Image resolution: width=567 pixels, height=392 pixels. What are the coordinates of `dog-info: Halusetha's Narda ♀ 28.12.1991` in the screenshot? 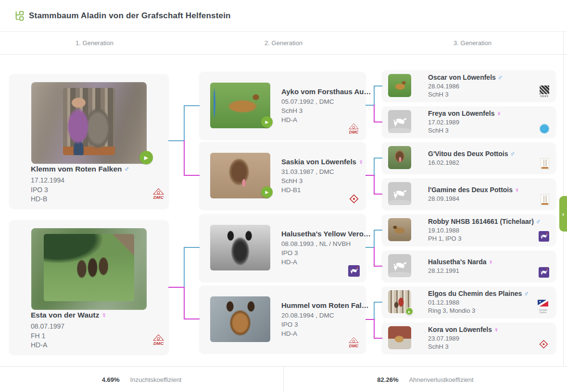 It's located at (461, 266).